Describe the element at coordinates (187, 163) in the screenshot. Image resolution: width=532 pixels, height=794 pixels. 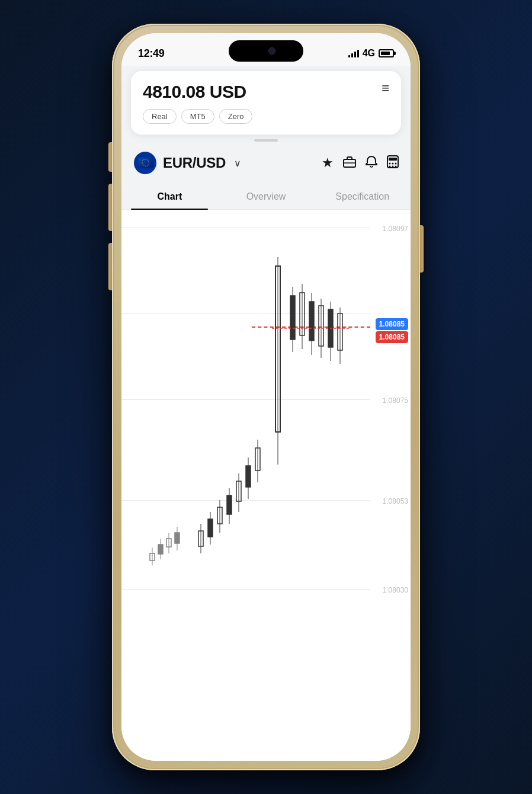
I see `instrument-left: 🇪🇺 EUR/USD ∨` at that location.